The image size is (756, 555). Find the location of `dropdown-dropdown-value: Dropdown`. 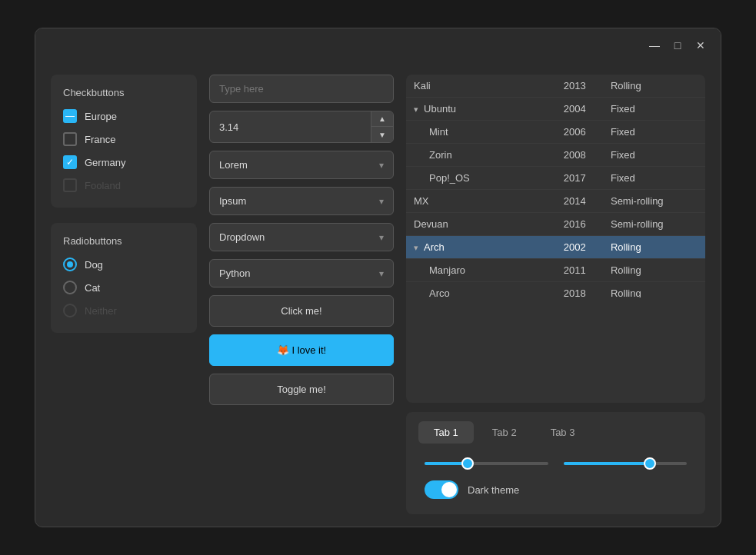

dropdown-dropdown-value: Dropdown is located at coordinates (299, 237).